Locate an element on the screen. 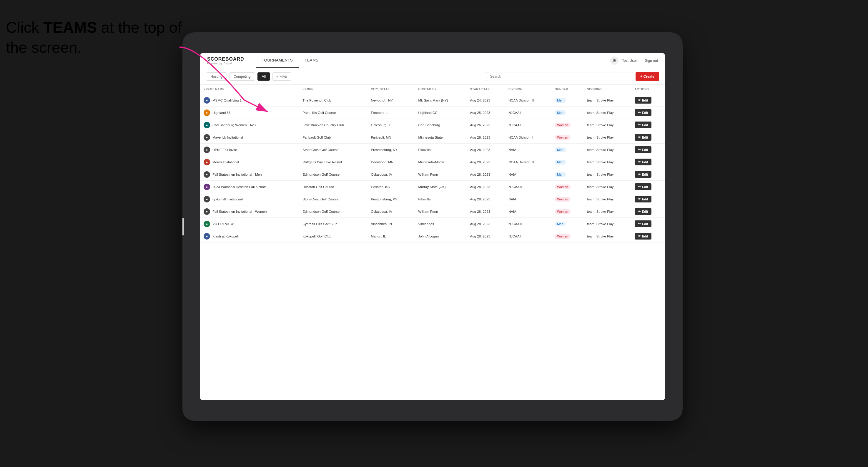  competing-filter-button: Competing is located at coordinates (242, 76).